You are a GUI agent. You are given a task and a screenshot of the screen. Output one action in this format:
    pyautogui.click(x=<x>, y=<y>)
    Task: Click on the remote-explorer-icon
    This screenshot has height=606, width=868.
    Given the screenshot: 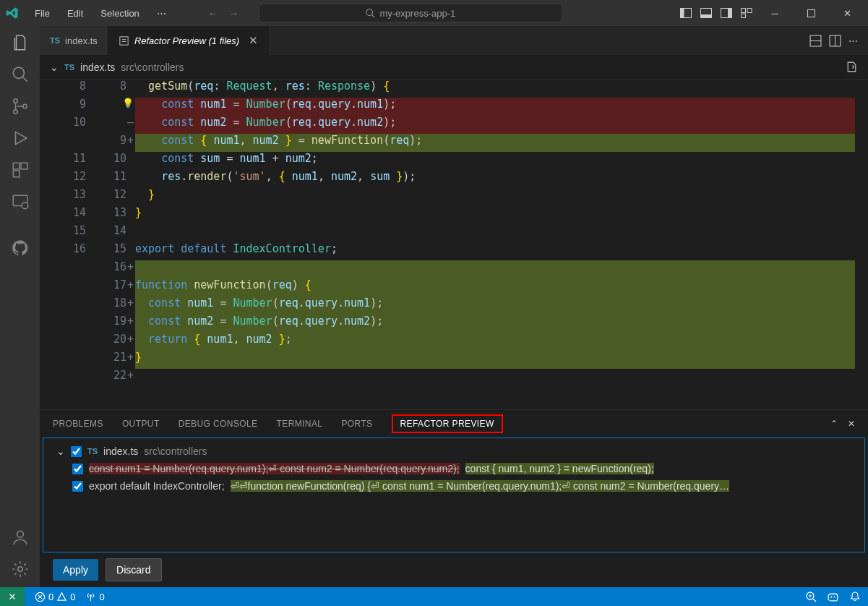 What is the action you would take?
    pyautogui.click(x=20, y=202)
    